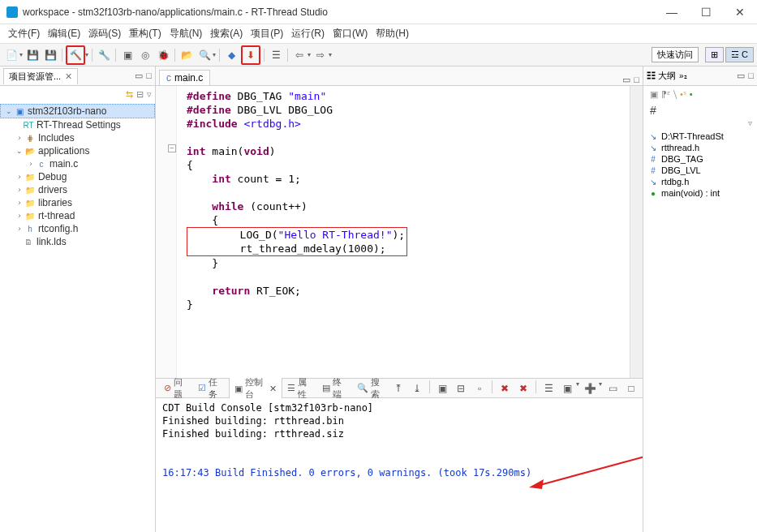 Image resolution: width=757 pixels, height=532 pixels. I want to click on menu-window: 窗口(W), so click(351, 34).